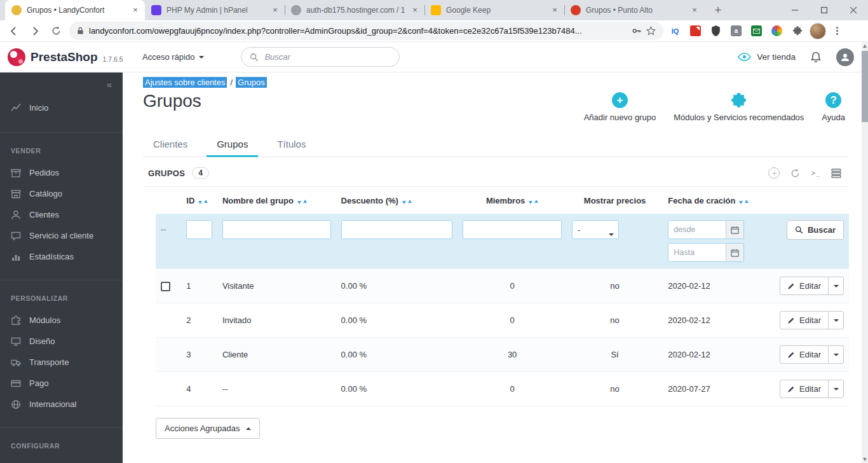 This screenshot has height=463, width=868. I want to click on table-row: 2 Invitado 0.00 % 0 no 2020-02-12 Edit, so click(502, 321).